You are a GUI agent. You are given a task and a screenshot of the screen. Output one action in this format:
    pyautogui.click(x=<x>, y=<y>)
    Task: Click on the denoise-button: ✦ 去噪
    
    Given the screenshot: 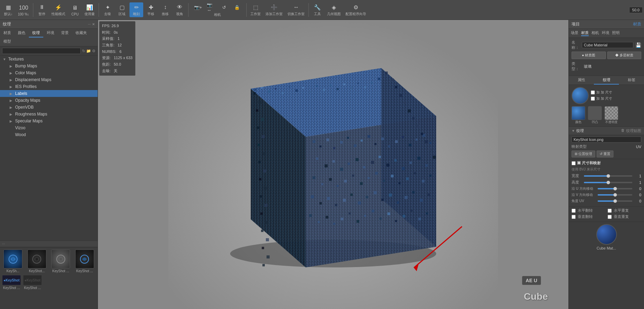 What is the action you would take?
    pyautogui.click(x=108, y=10)
    